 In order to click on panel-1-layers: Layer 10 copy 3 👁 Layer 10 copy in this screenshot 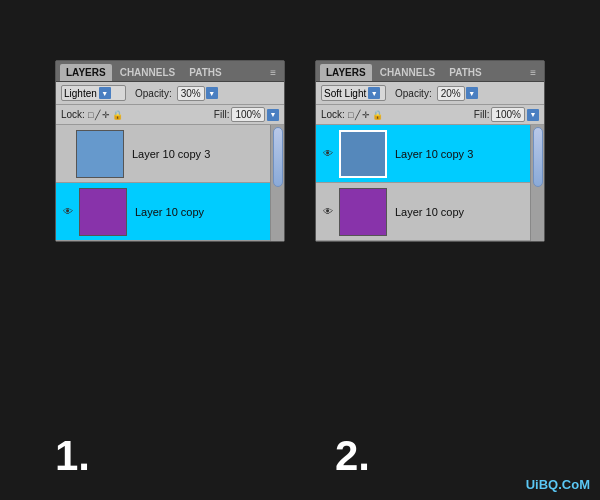, I will do `click(170, 183)`.